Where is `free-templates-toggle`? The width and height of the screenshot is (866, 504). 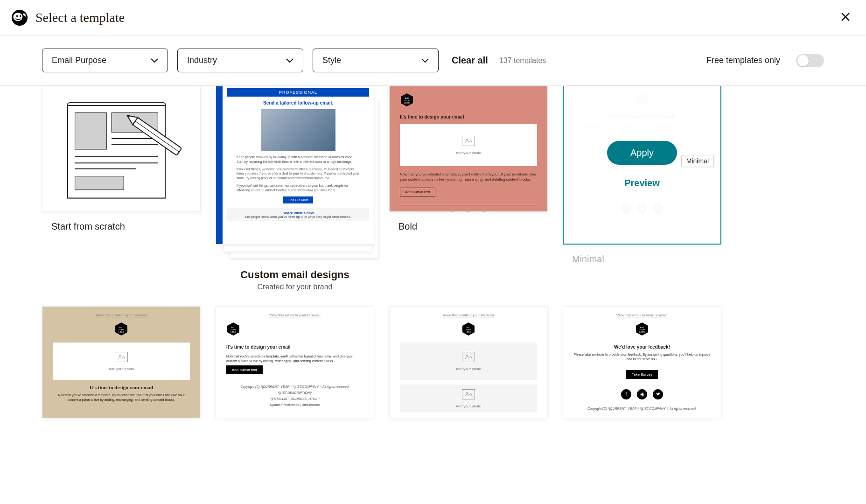 free-templates-toggle is located at coordinates (810, 61).